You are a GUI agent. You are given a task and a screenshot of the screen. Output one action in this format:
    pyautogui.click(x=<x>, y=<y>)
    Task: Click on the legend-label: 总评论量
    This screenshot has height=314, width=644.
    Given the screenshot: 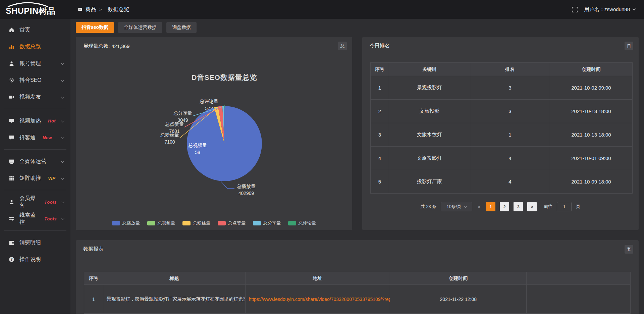 What is the action you would take?
    pyautogui.click(x=307, y=223)
    